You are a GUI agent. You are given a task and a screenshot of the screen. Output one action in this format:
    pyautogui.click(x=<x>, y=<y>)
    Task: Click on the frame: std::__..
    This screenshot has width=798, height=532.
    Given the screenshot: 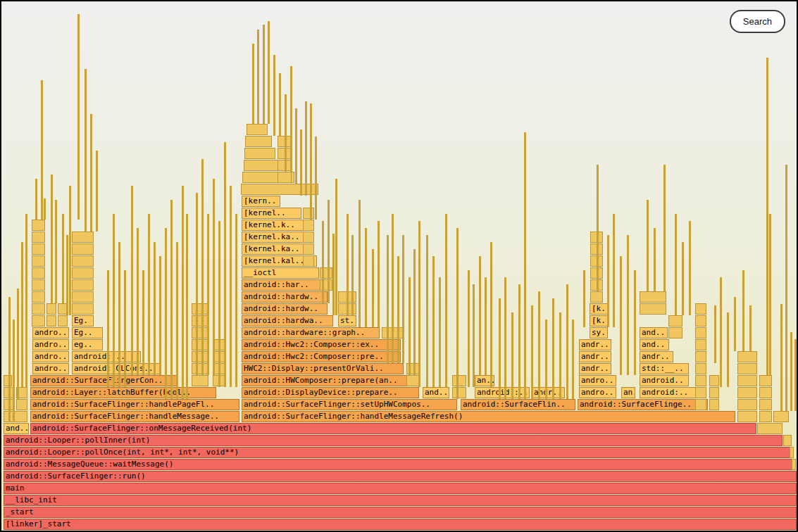 What is the action you would take?
    pyautogui.click(x=664, y=369)
    